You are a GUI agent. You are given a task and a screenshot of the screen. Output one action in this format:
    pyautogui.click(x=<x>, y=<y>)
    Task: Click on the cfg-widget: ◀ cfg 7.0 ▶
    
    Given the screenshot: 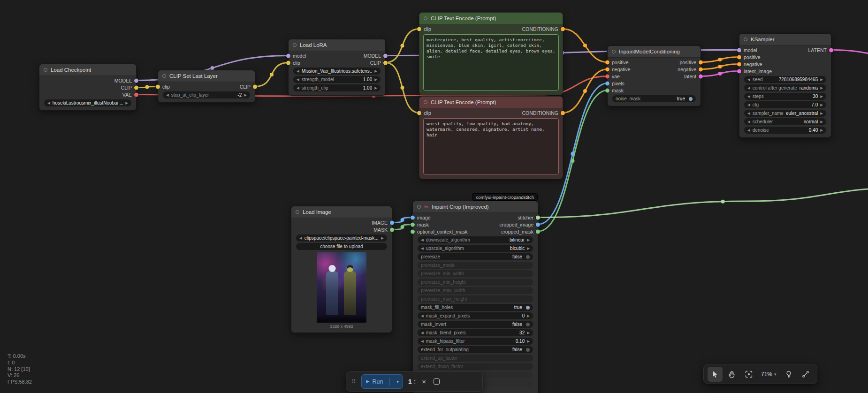 What is the action you would take?
    pyautogui.click(x=785, y=105)
    